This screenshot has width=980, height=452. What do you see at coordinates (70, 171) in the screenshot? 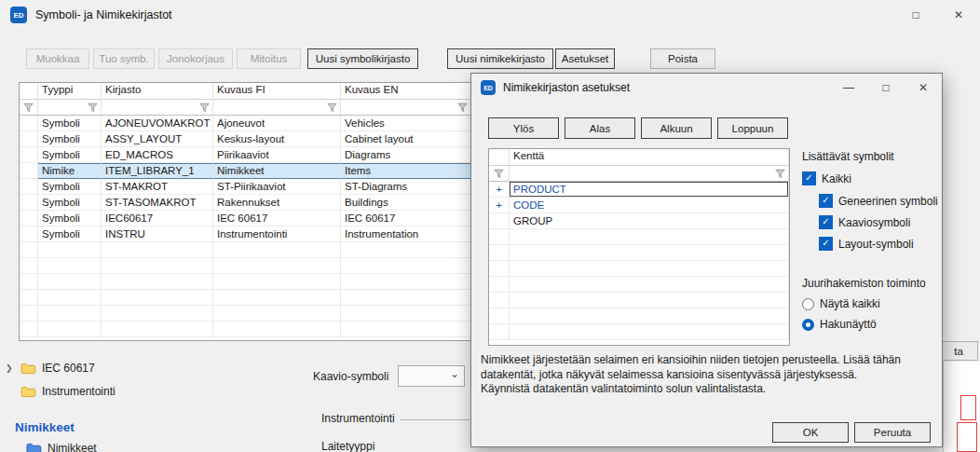
I see `table-cell: Nimike` at bounding box center [70, 171].